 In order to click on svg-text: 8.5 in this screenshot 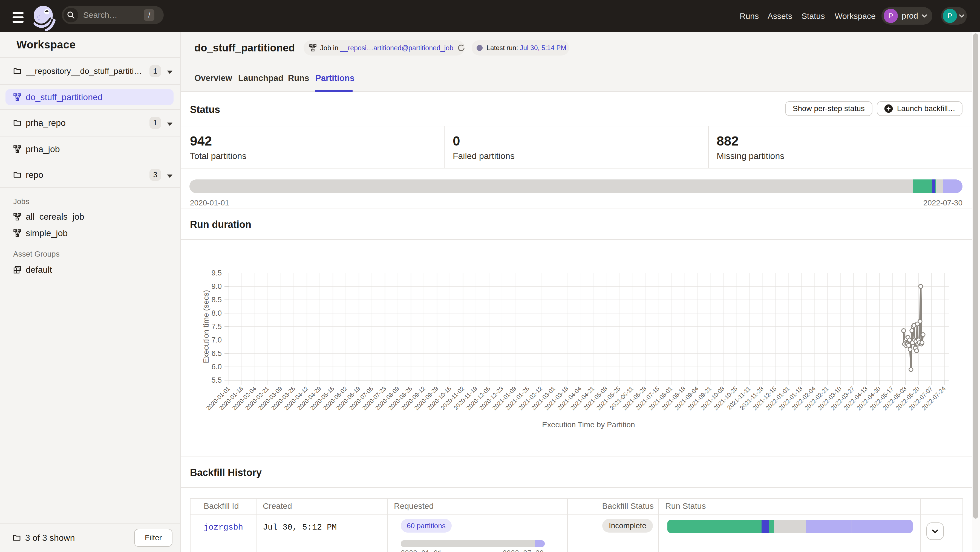, I will do `click(216, 300)`.